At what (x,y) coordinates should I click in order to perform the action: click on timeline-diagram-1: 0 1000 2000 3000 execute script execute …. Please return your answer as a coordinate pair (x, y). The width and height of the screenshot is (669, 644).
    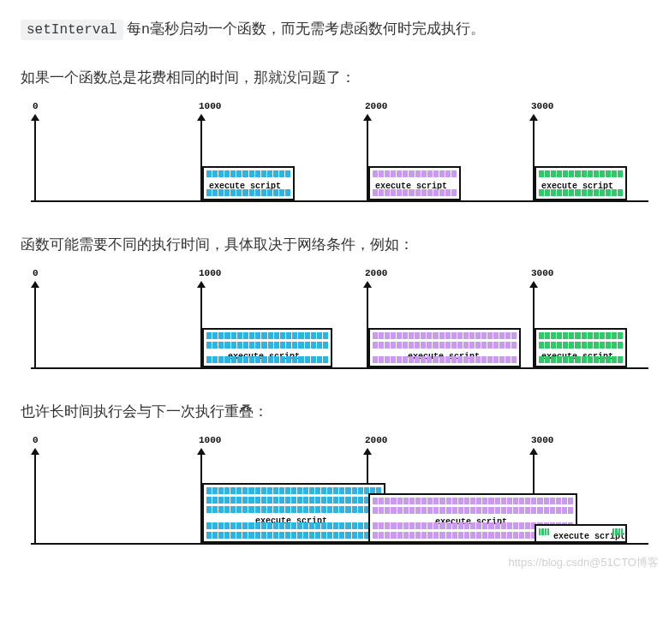
    Looking at the image, I should click on (334, 158).